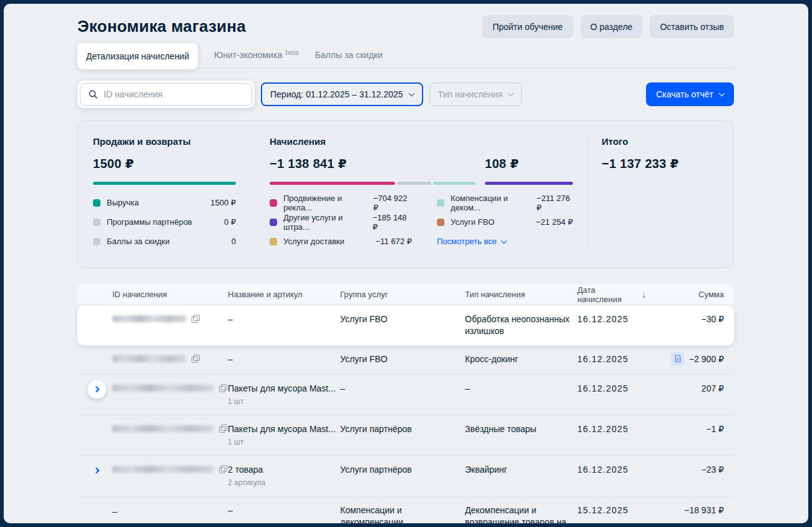  Describe the element at coordinates (608, 295) in the screenshot. I see `col-date-label: Дата начисления` at that location.